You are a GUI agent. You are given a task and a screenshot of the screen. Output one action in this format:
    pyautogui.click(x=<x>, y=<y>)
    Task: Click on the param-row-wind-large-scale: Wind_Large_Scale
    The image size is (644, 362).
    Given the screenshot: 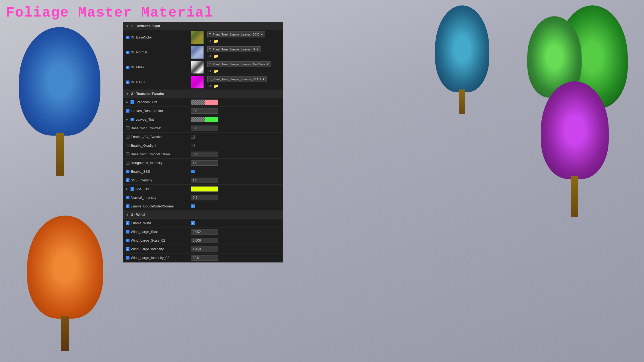 What is the action you would take?
    pyautogui.click(x=203, y=232)
    